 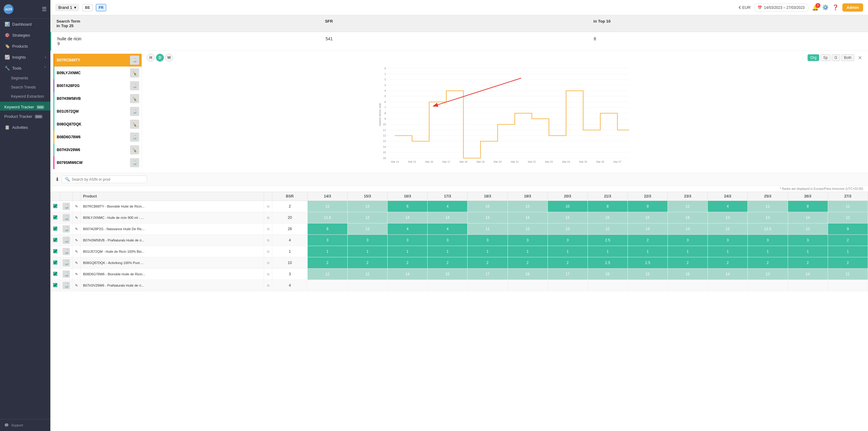 I want to click on sidebar-item-tools: 🔧 Tools ˅, so click(x=25, y=68).